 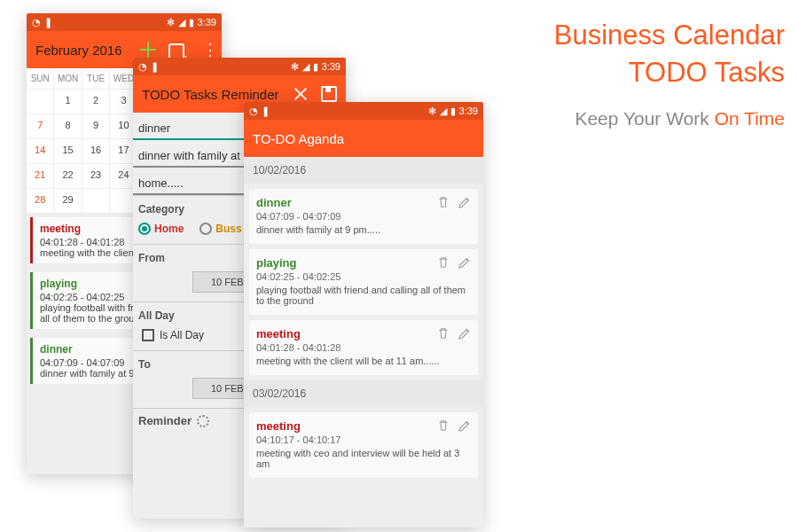 What do you see at coordinates (148, 335) in the screenshot?
I see `checkbox-icon` at bounding box center [148, 335].